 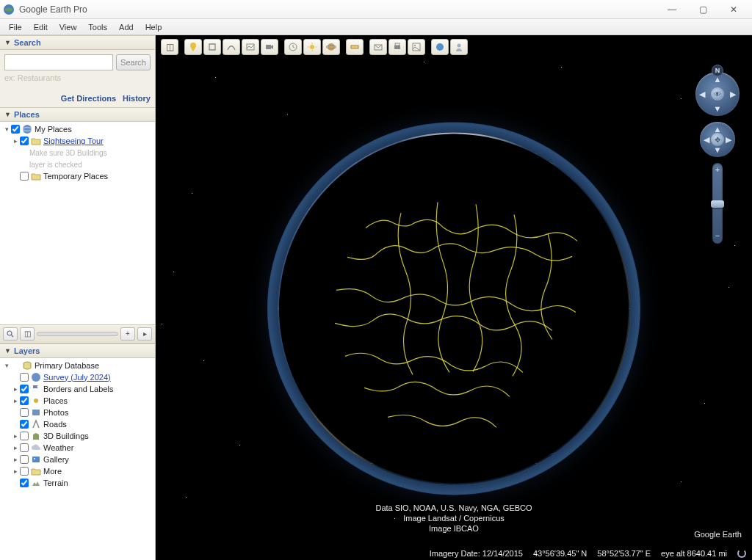 What do you see at coordinates (331, 47) in the screenshot?
I see `planet-button` at bounding box center [331, 47].